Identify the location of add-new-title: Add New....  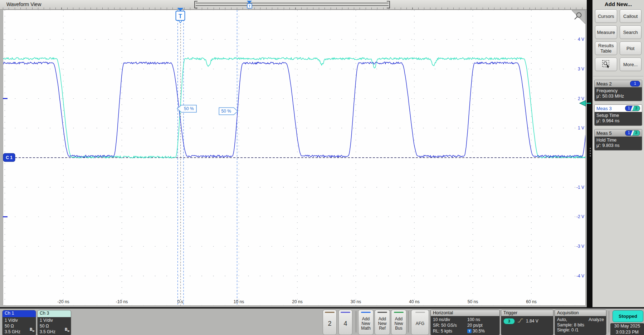
(618, 4).